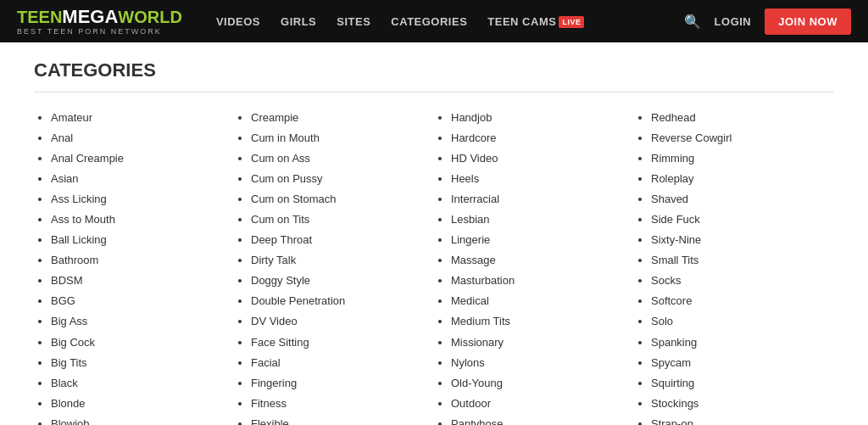 The width and height of the screenshot is (868, 425). What do you see at coordinates (542, 159) in the screenshot?
I see `list-item: HD Video` at bounding box center [542, 159].